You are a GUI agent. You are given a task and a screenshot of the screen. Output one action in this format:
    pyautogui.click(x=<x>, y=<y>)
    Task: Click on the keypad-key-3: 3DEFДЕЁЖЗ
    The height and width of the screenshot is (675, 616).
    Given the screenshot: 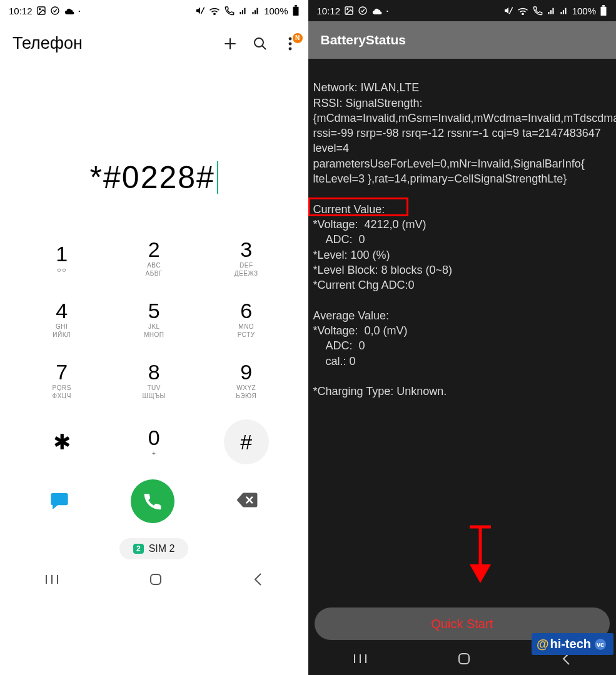 What is the action you would take?
    pyautogui.click(x=246, y=258)
    